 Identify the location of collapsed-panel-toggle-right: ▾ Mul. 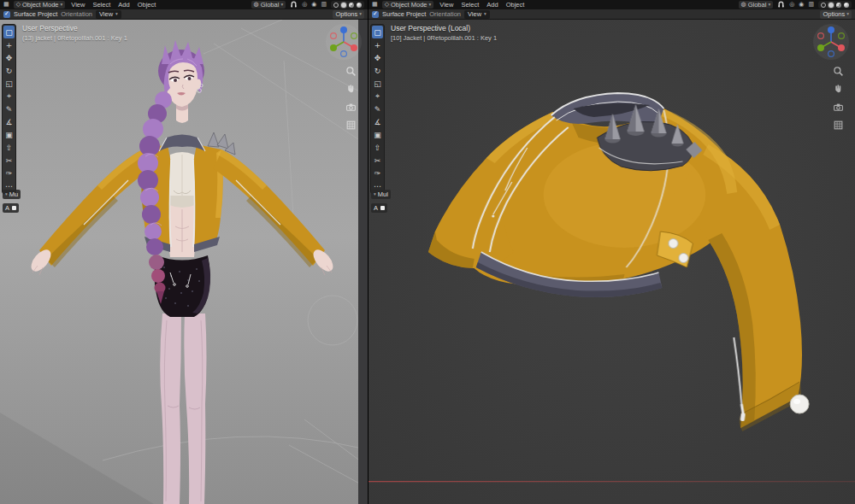
(381, 195).